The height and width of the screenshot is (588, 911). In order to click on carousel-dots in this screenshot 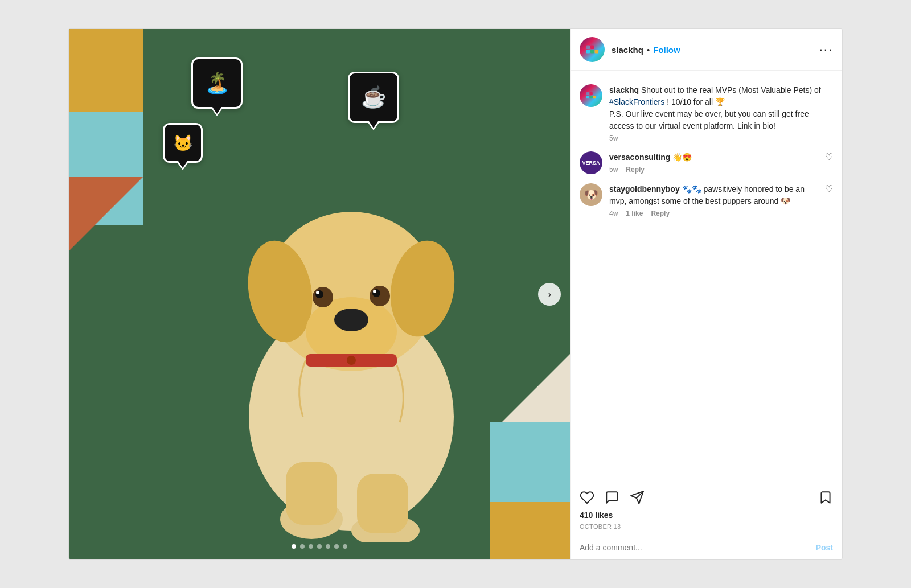, I will do `click(319, 546)`.